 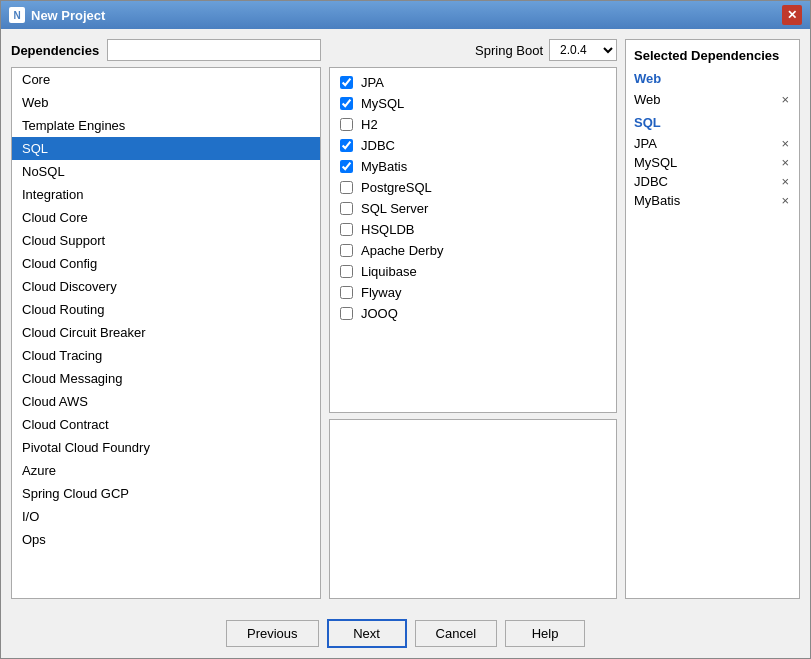 I want to click on category-item-cloud-config: Cloud Config, so click(x=166, y=264).